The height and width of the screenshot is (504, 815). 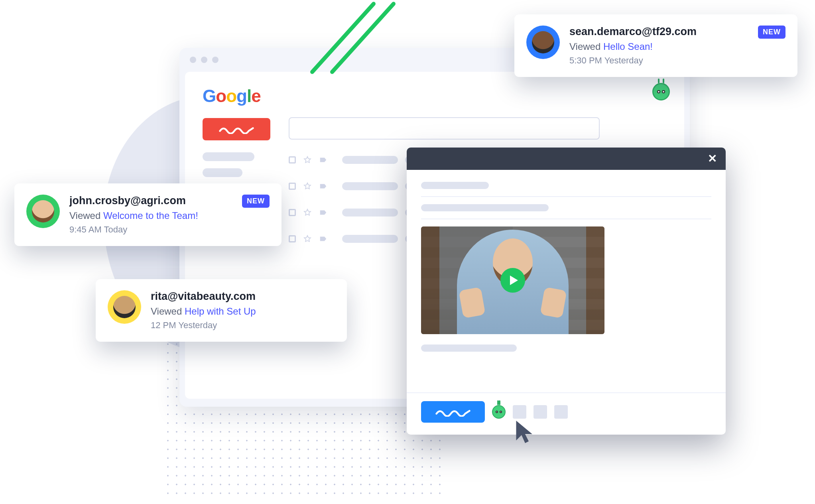 What do you see at coordinates (151, 215) in the screenshot?
I see `notification-subject-link: Welcome to the Team!` at bounding box center [151, 215].